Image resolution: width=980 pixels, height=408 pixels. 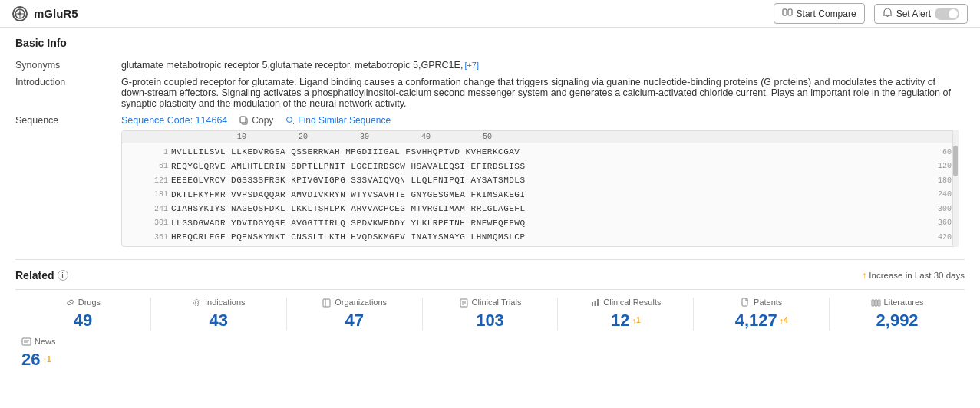 What do you see at coordinates (938, 238) in the screenshot?
I see `seq-row-end: 420` at bounding box center [938, 238].